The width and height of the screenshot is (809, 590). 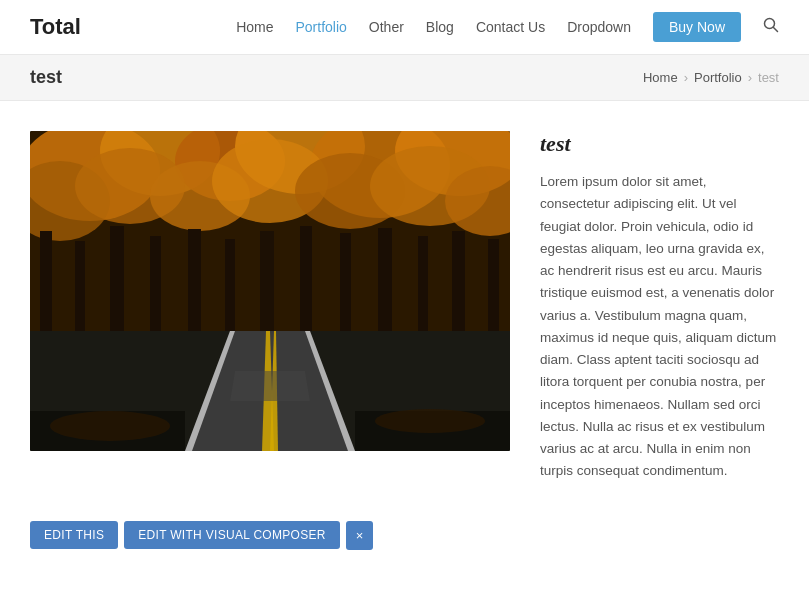 I want to click on breadcrumb-current: test, so click(x=768, y=78).